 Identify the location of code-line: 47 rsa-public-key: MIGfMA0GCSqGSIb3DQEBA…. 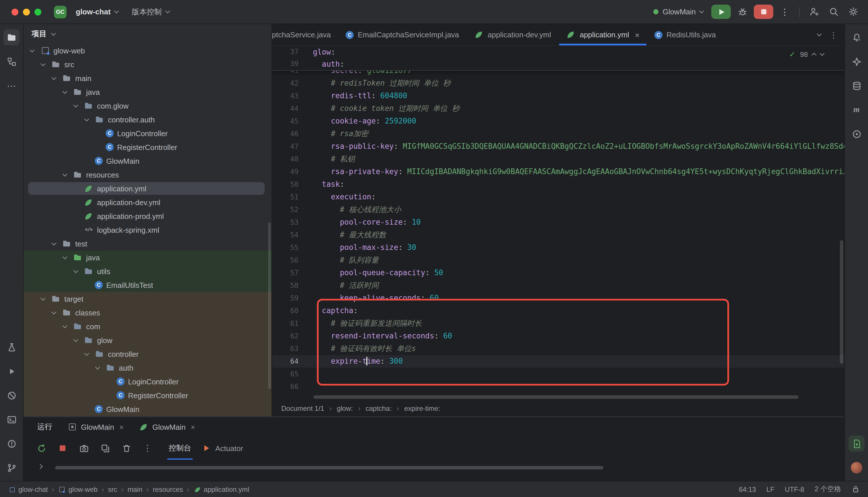
(558, 147).